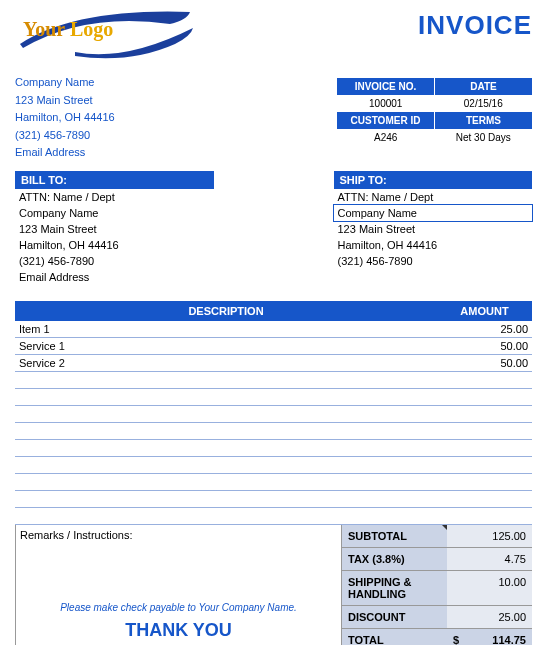 This screenshot has height=645, width=547. Describe the element at coordinates (484, 311) in the screenshot. I see `col-amount: AMOUNT` at that location.